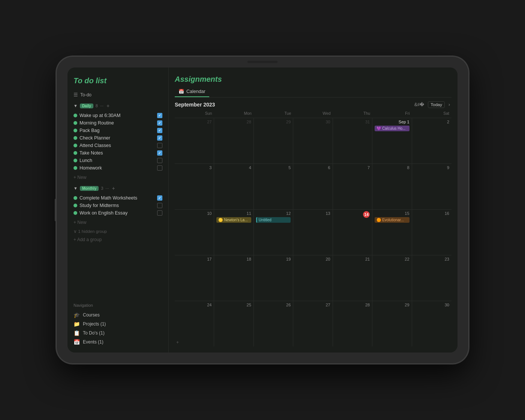  What do you see at coordinates (76, 324) in the screenshot?
I see `projects-icon: 📁` at bounding box center [76, 324].